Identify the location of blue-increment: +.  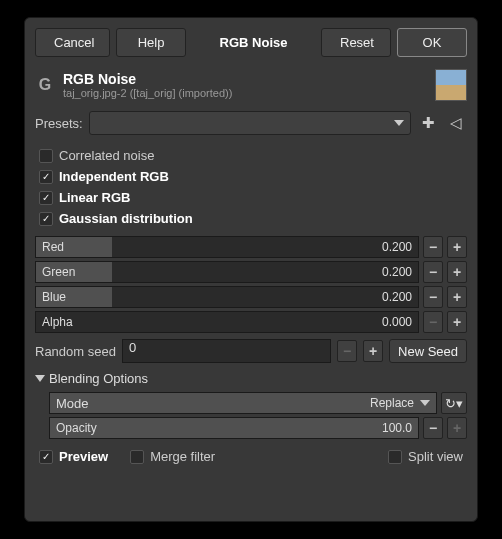
(457, 297).